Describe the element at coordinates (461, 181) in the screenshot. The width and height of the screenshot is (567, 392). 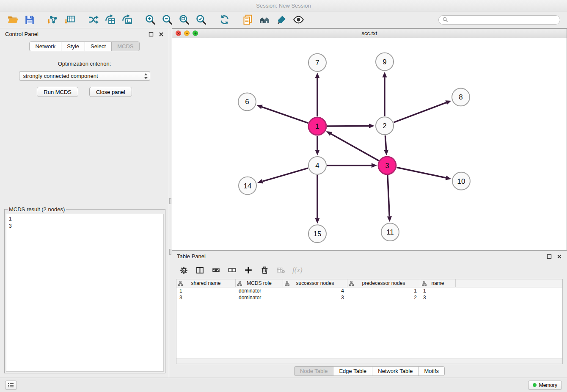
I see `graph-node-10: 10` at that location.